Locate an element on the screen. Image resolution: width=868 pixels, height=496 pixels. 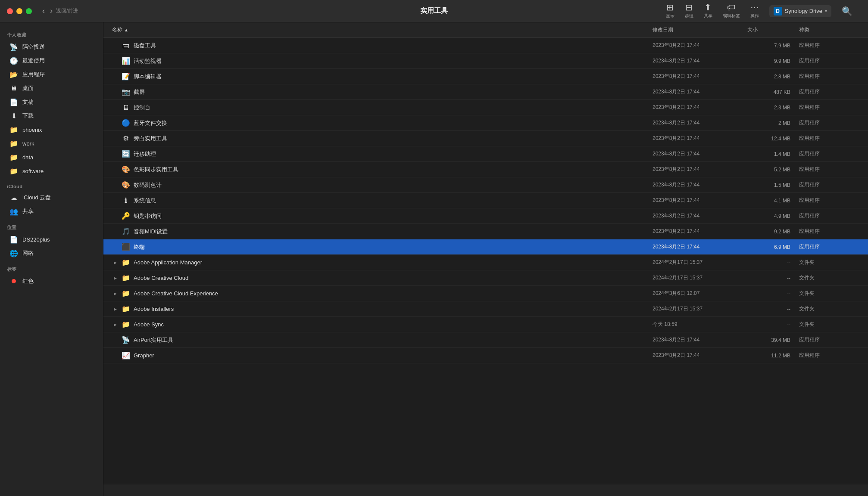
file-row-keychain: 🔑 钥匙串访问 2023年8月2日 17:44 4.9 MB 应用程序 is located at coordinates (486, 216).